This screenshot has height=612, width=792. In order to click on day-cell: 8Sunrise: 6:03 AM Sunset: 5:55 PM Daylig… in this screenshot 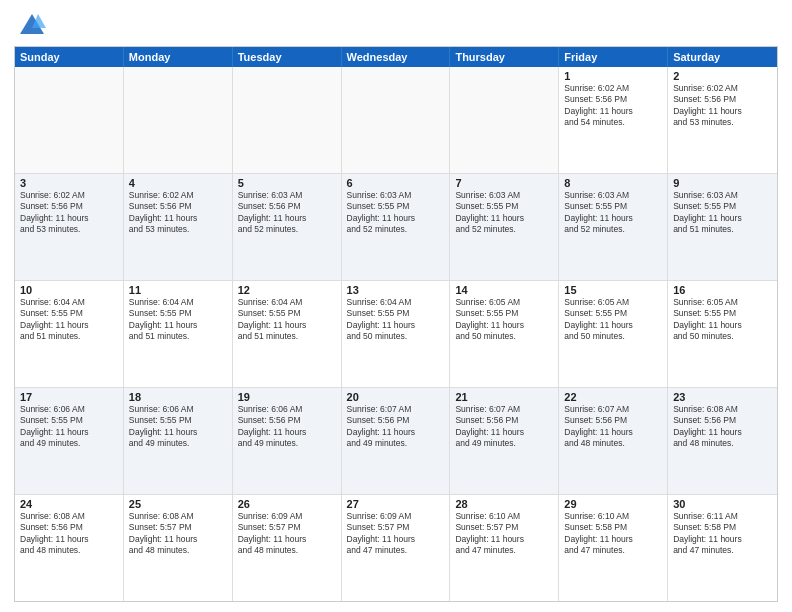, I will do `click(614, 227)`.